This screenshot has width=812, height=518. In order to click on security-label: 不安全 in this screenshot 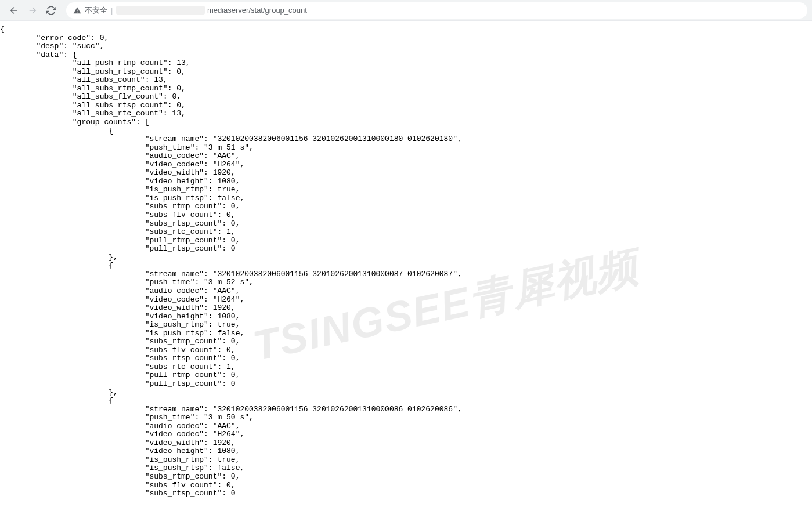, I will do `click(96, 10)`.